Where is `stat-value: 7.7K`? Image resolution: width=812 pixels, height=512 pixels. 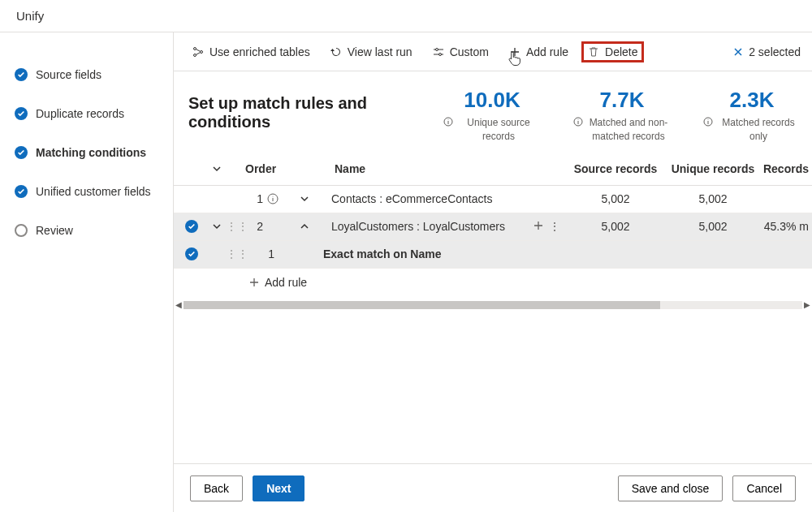 stat-value: 7.7K is located at coordinates (622, 101).